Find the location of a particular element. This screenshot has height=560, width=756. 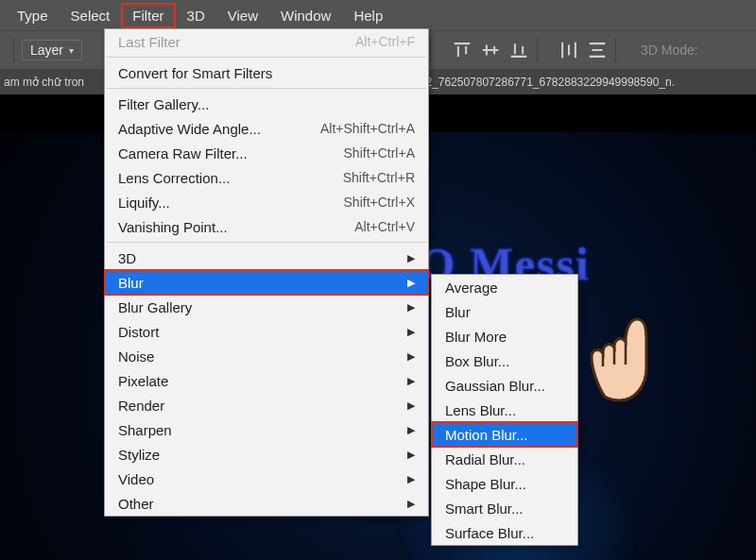

align-vcenter-icon is located at coordinates (490, 50).